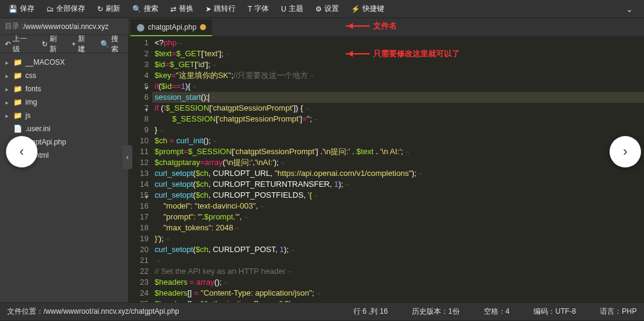 This screenshot has height=321, width=644. Describe the element at coordinates (74, 44) in the screenshot. I see `plus-icon: +` at that location.